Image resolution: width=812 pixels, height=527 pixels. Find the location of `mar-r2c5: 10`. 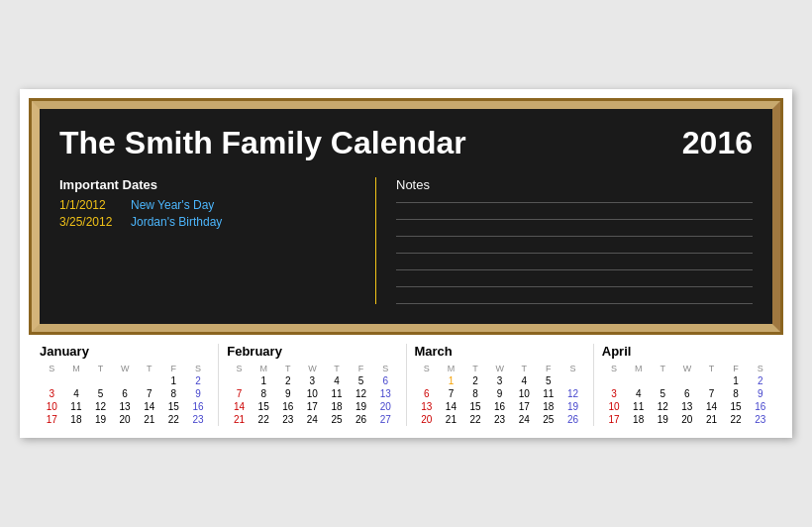

mar-r2c5: 10 is located at coordinates (525, 394).